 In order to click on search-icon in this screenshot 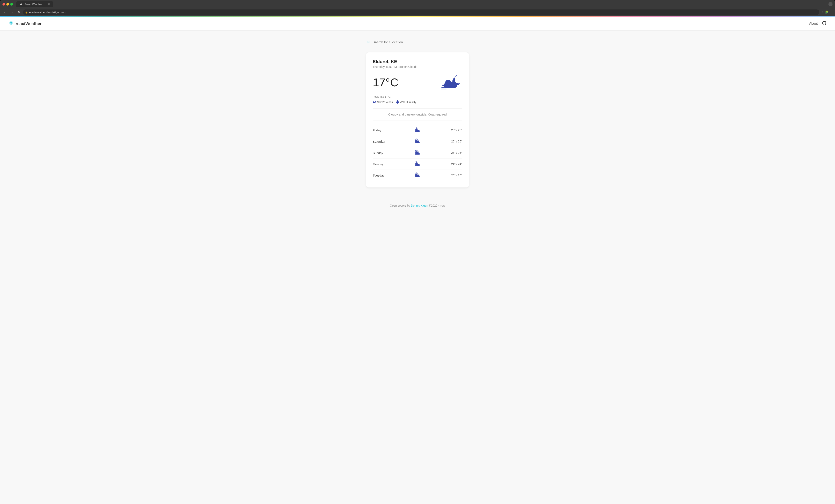, I will do `click(369, 43)`.